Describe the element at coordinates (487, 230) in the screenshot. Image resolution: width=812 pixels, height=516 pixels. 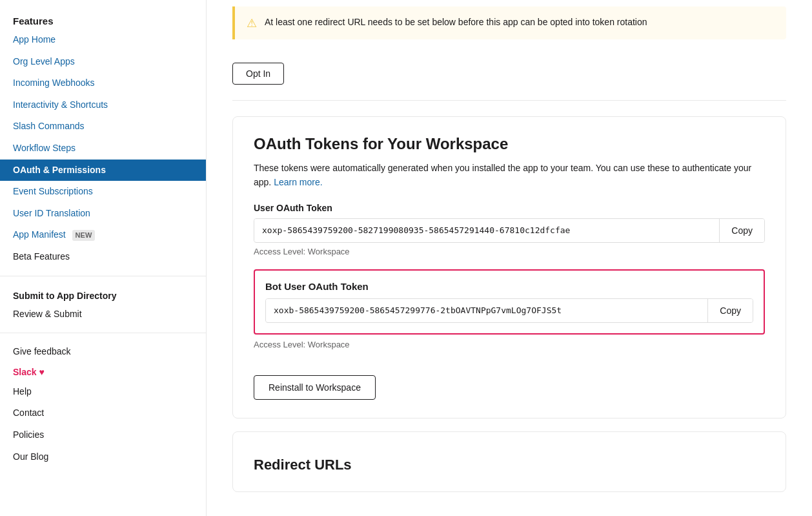
I see `user-token-value: xoxp-5865439759200-5827199080935-5865457…` at that location.